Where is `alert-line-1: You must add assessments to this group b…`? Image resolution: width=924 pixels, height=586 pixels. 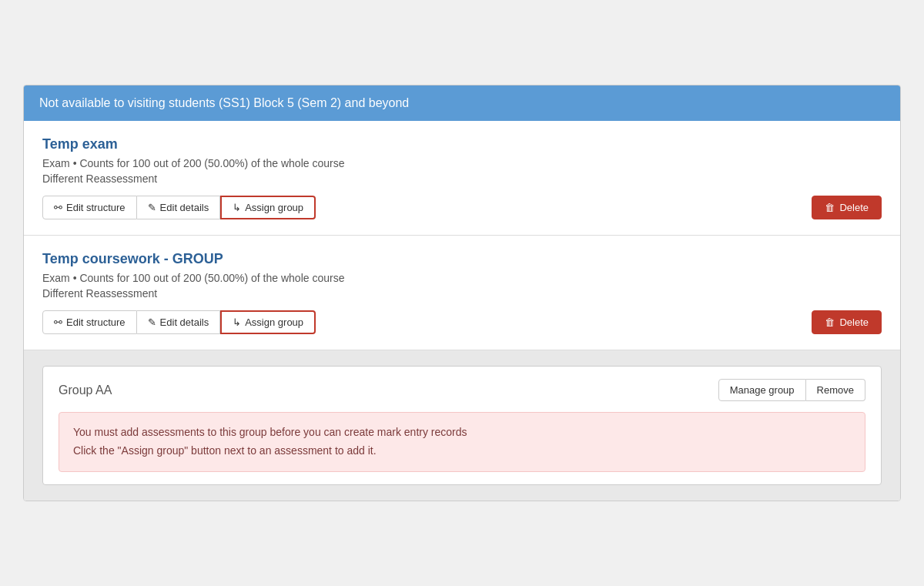 alert-line-1: You must add assessments to this group b… is located at coordinates (462, 433).